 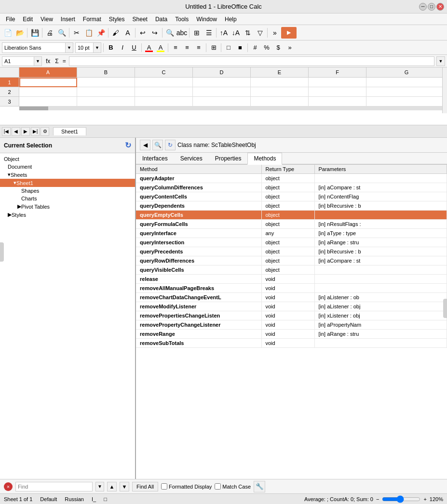 I want to click on more-button: », so click(x=275, y=33).